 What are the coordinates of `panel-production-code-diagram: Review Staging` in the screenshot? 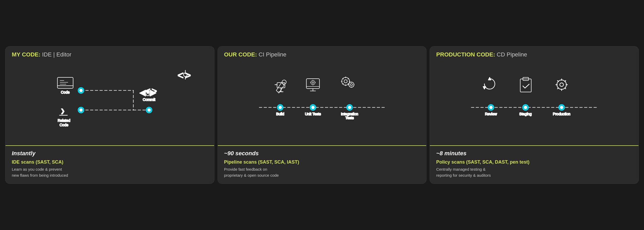 It's located at (534, 104).